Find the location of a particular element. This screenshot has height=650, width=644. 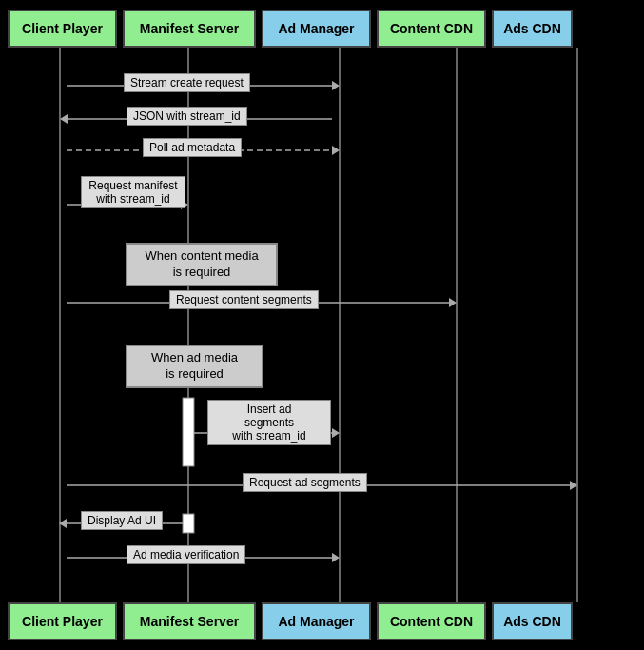

msg-label-ad-verification: Ad media verification is located at coordinates (186, 555).